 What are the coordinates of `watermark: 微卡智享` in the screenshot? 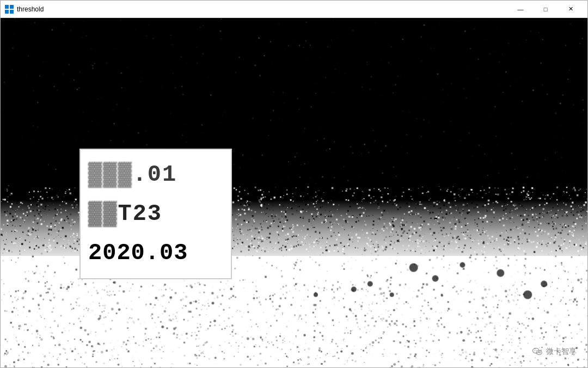 It's located at (554, 352).